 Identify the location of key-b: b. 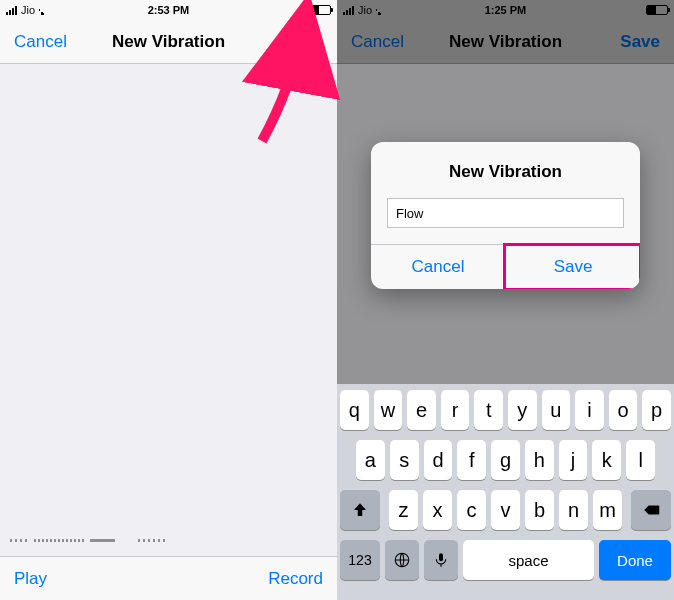
(540, 510).